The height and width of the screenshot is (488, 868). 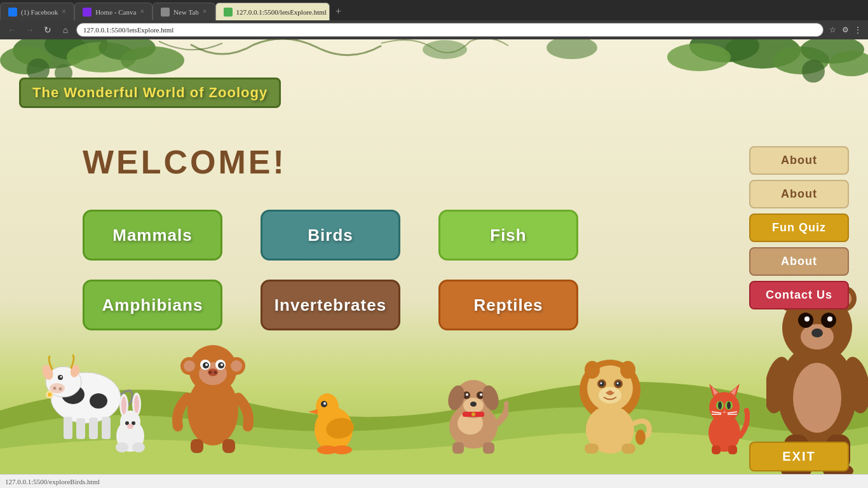 I want to click on tab-label-newtab: New Tab, so click(x=186, y=12).